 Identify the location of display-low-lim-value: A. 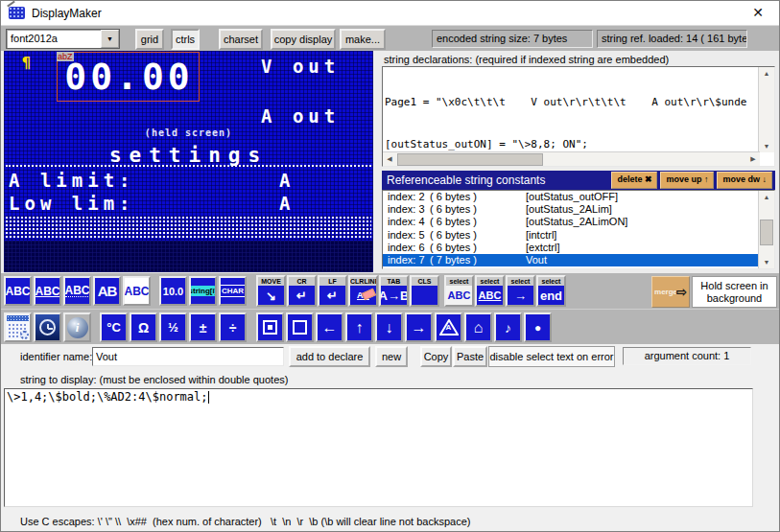
(287, 203).